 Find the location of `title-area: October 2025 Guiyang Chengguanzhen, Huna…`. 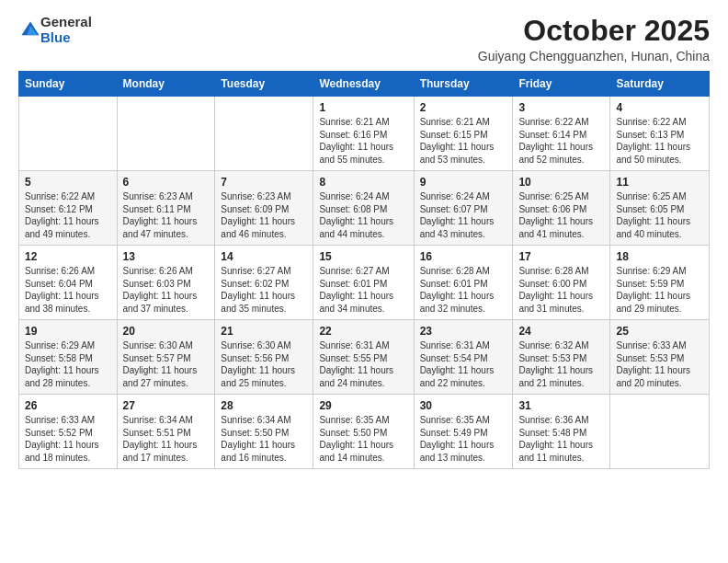

title-area: October 2025 Guiyang Chengguanzhen, Huna… is located at coordinates (594, 39).